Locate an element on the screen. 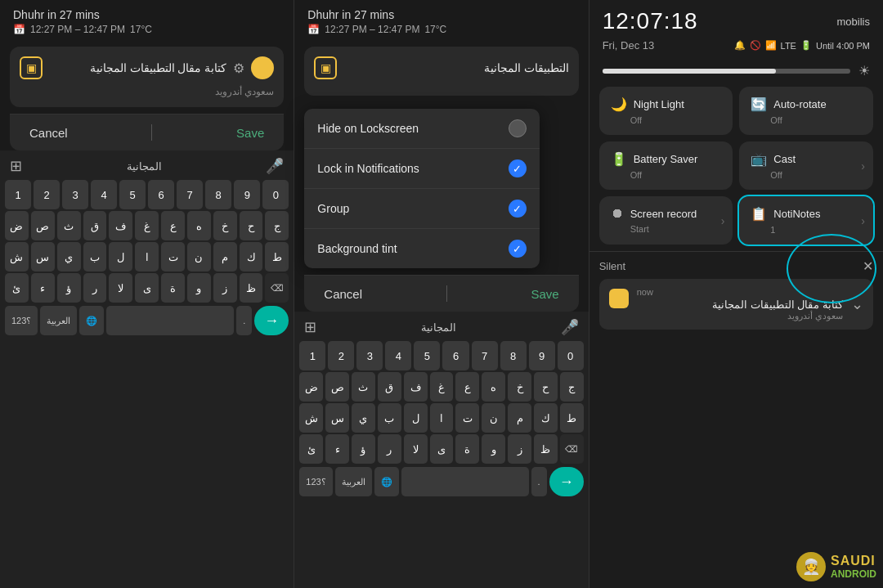 Image resolution: width=883 pixels, height=588 pixels. tile-screen-record: ⏺ Screen record Start › is located at coordinates (666, 221).